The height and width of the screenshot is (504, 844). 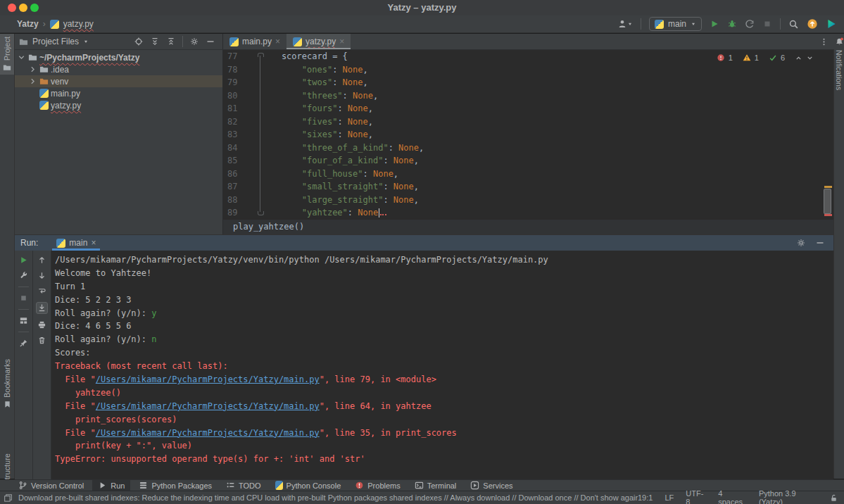 What do you see at coordinates (118, 106) in the screenshot?
I see `tree-item-yatzy-py: yatzy.py` at bounding box center [118, 106].